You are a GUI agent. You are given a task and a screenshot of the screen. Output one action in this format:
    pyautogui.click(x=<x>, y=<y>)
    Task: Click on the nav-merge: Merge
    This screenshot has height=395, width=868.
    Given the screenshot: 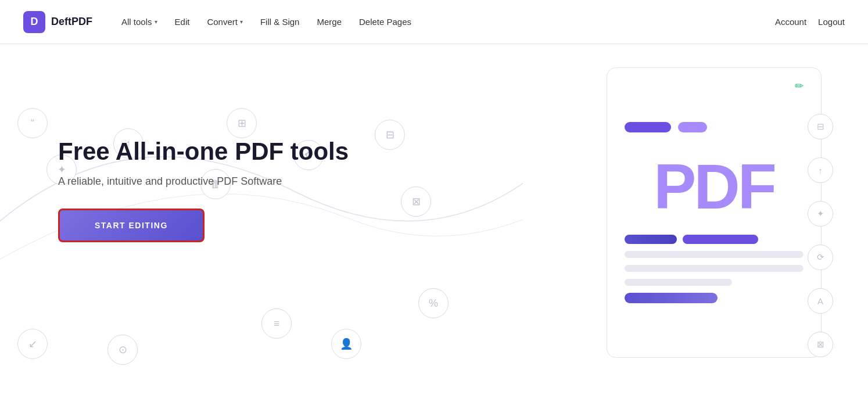 What is the action you would take?
    pyautogui.click(x=329, y=22)
    